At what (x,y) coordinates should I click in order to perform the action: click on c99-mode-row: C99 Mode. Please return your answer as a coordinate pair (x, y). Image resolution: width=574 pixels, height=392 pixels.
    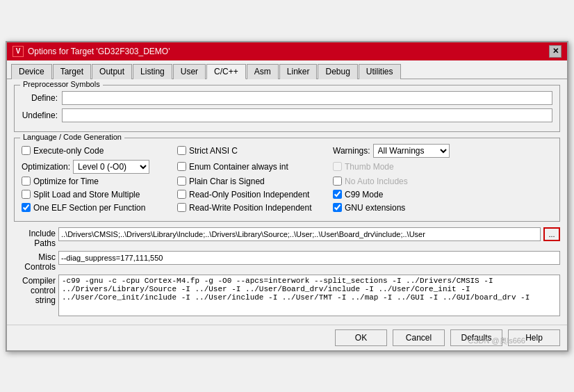
    Looking at the image, I should click on (443, 195).